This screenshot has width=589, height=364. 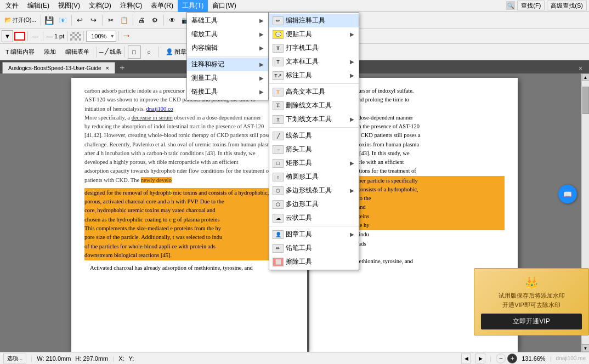 I want to click on search-icon: 🔍, so click(x=511, y=5).